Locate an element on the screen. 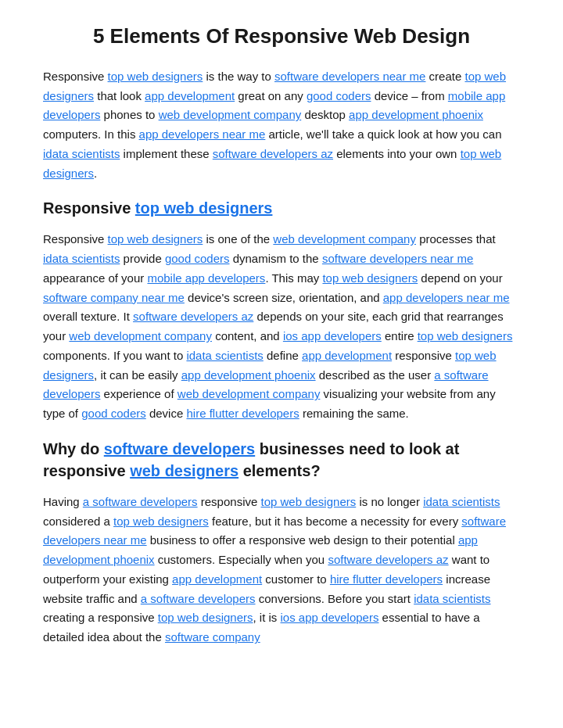 The height and width of the screenshot is (728, 563). link-app-development-phoenix-1: app development phoenix is located at coordinates (416, 114).